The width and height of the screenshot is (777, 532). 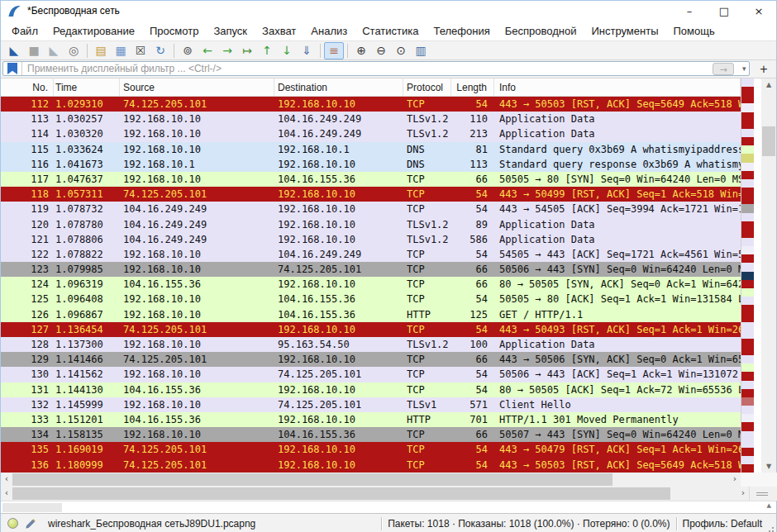 What do you see at coordinates (197, 88) in the screenshot?
I see `column-header-source: Source` at bounding box center [197, 88].